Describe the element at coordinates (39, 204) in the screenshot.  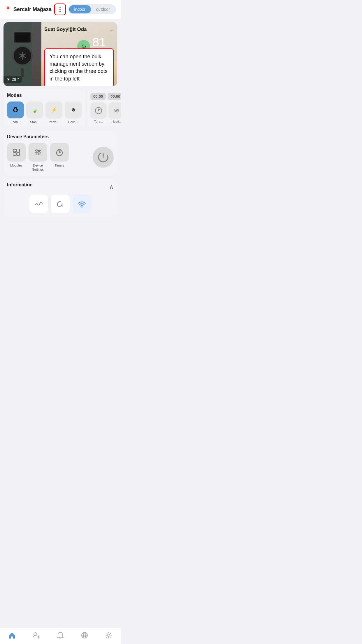
I see `info-icon-wave` at that location.